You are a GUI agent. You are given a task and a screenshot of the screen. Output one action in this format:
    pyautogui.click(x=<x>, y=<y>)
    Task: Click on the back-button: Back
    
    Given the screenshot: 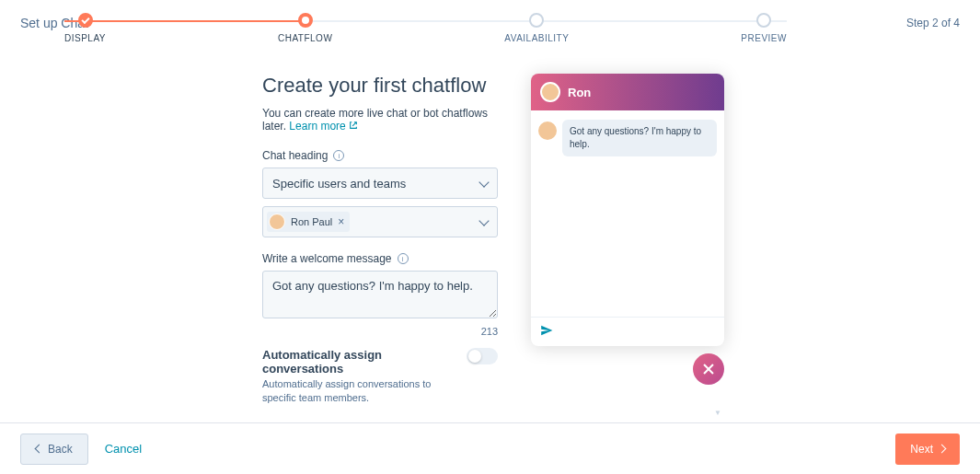 What is the action you would take?
    pyautogui.click(x=54, y=449)
    